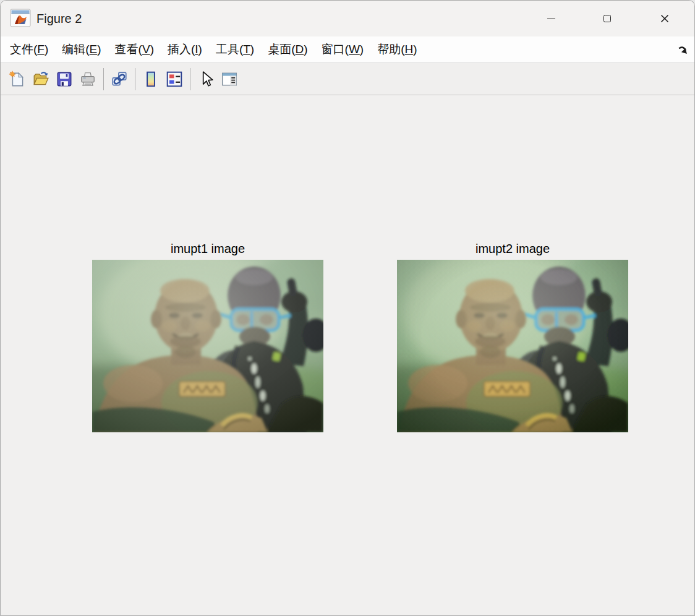 This screenshot has width=695, height=616. What do you see at coordinates (135, 49) in the screenshot?
I see `menu-view: 查看(V)` at bounding box center [135, 49].